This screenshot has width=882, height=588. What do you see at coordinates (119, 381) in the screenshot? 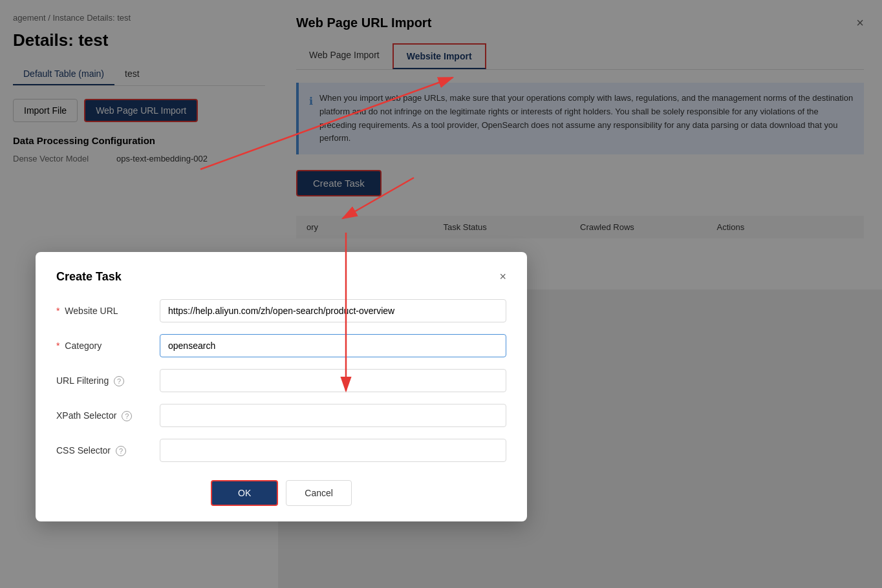
I see `url-filtering-help-icon: ?` at bounding box center [119, 381].